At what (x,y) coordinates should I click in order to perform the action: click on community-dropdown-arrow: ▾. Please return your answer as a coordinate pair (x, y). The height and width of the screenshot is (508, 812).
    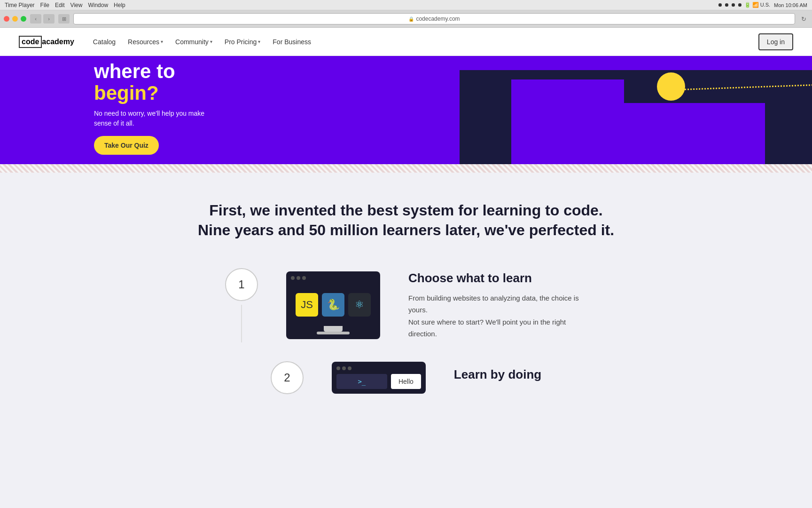
    Looking at the image, I should click on (211, 41).